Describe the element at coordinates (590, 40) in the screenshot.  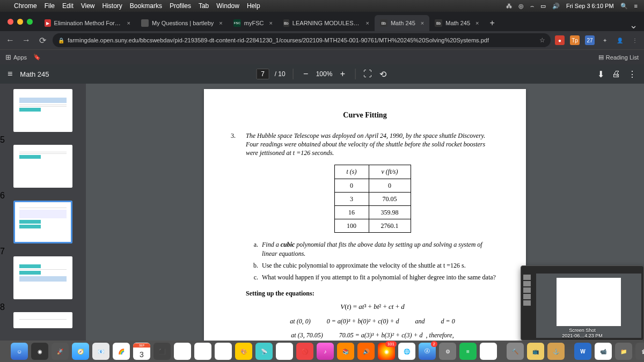
I see `extension-icon: 27` at that location.